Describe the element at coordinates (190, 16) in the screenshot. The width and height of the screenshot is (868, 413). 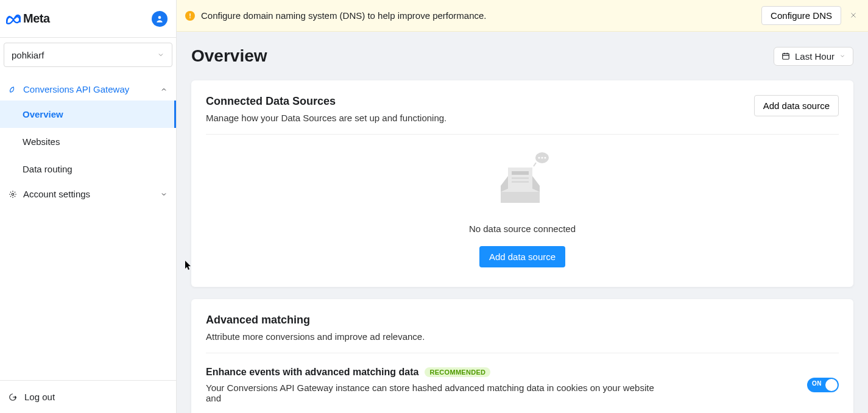
I see `warning-icon: !` at that location.